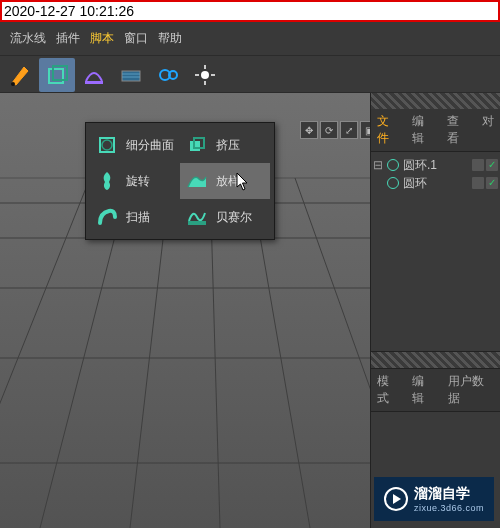 The width and height of the screenshot is (500, 528). Describe the element at coordinates (94, 75) in the screenshot. I see `deformer-tool-button` at that location.